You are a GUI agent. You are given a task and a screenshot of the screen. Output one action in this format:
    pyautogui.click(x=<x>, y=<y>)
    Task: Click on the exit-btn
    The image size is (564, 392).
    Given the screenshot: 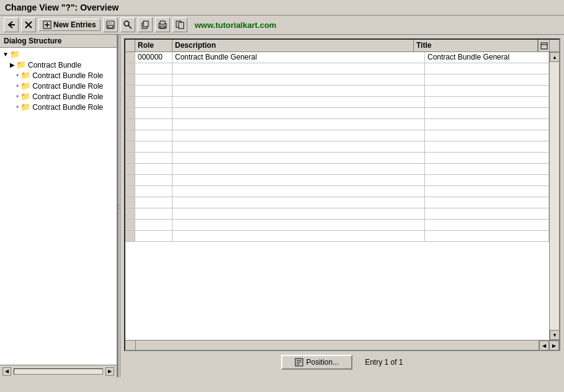 What is the action you would take?
    pyautogui.click(x=29, y=25)
    